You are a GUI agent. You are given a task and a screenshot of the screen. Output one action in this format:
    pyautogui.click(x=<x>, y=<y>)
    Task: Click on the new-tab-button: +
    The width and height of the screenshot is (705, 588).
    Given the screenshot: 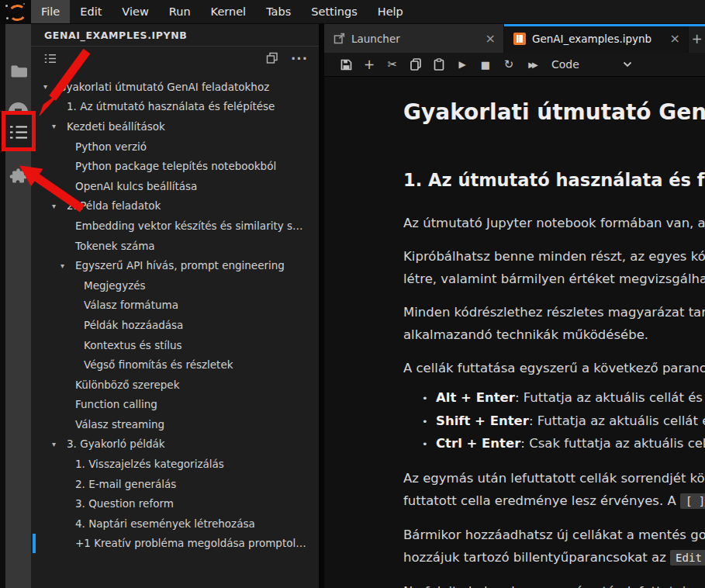 What is the action you would take?
    pyautogui.click(x=696, y=39)
    